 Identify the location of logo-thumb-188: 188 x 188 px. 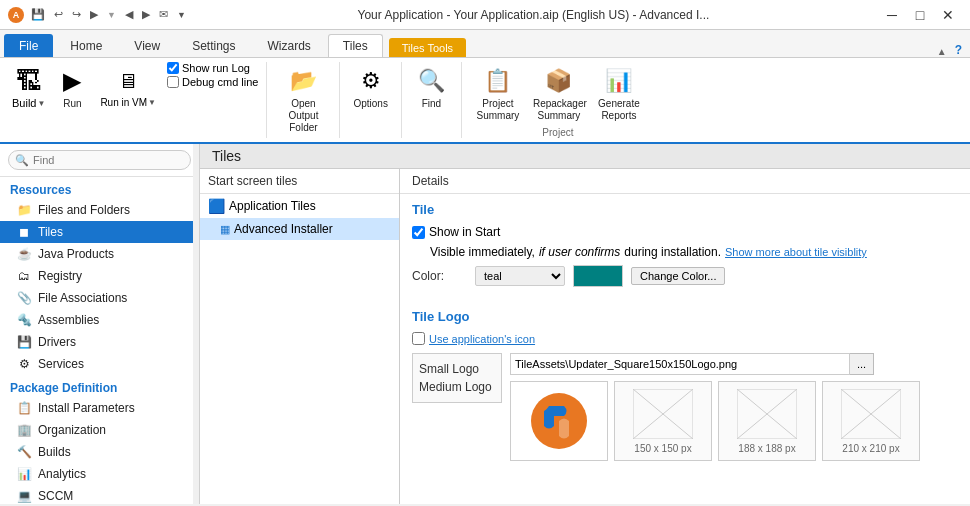
(767, 421).